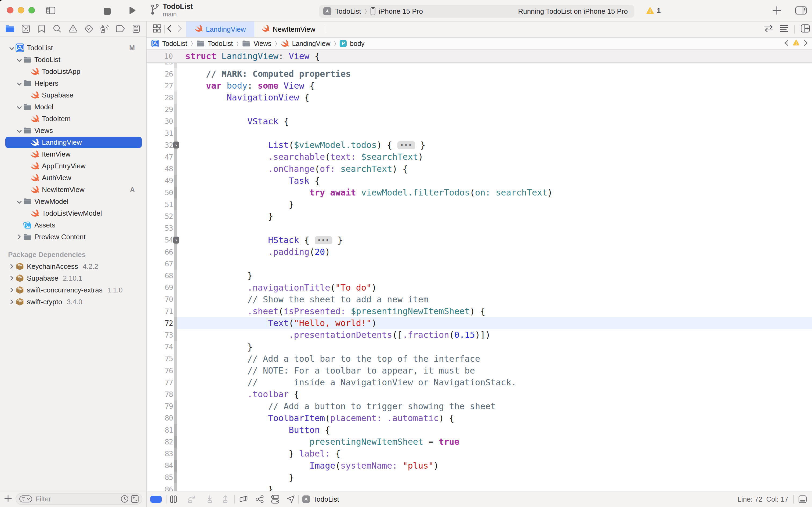  Describe the element at coordinates (479, 299) in the screenshot. I see `code-line-70: 70 // Show the sheet to add a new item` at that location.